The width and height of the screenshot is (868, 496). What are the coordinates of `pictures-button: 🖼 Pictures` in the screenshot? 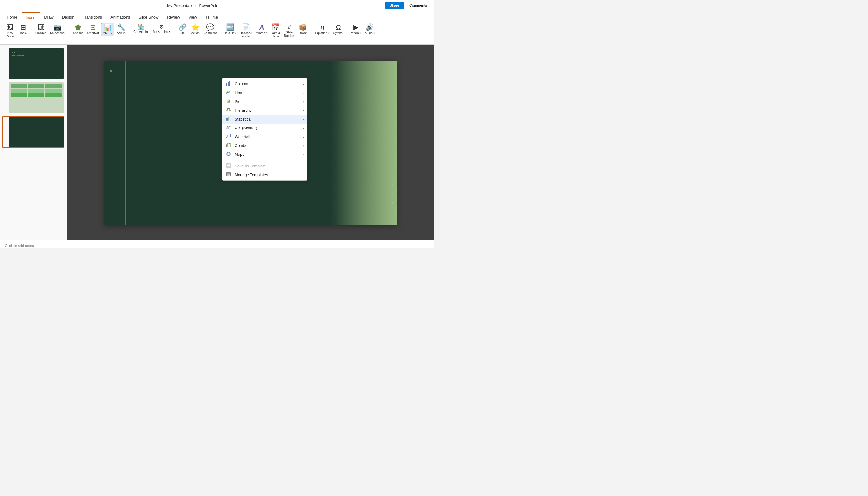 It's located at (41, 29).